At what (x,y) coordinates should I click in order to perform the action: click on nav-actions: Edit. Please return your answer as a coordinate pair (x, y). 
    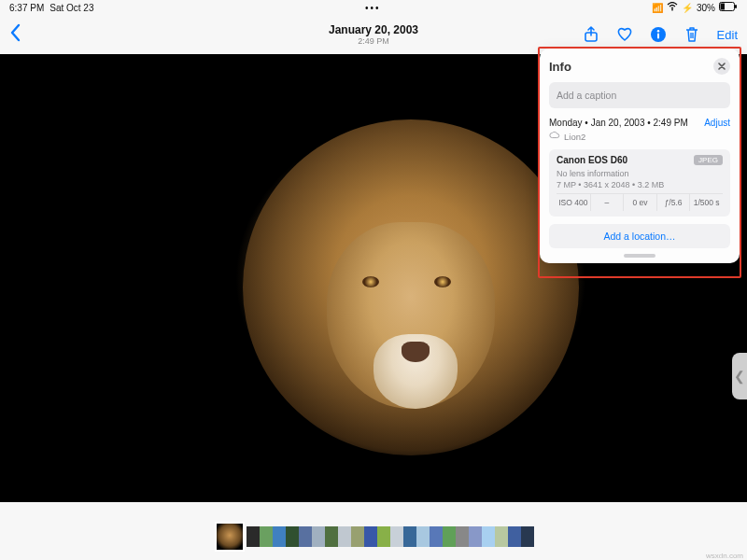
    Looking at the image, I should click on (660, 35).